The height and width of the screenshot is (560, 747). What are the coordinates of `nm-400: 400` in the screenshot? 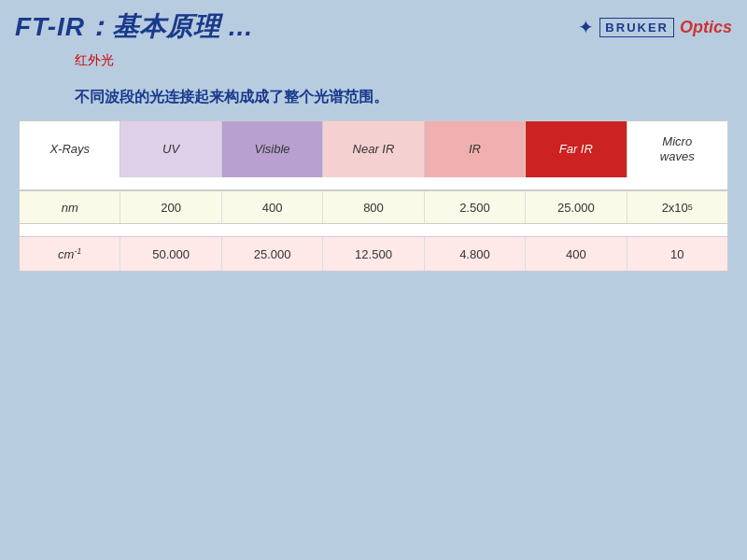 It's located at (273, 207).